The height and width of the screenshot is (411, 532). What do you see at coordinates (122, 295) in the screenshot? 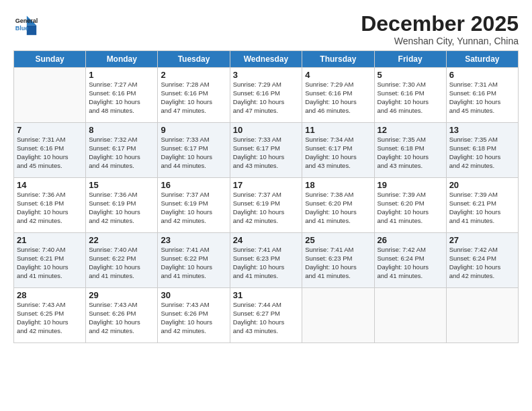
I see `day-number: 29` at bounding box center [122, 295].